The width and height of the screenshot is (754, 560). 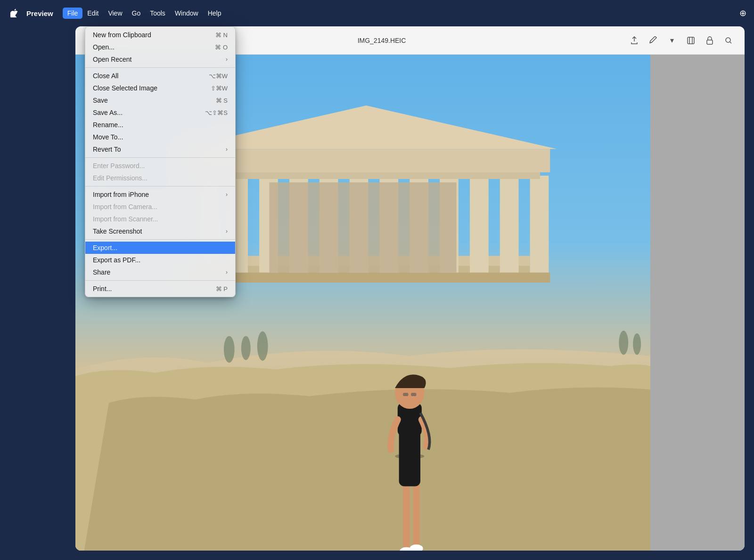 I want to click on adjust-size-icon, so click(x=691, y=41).